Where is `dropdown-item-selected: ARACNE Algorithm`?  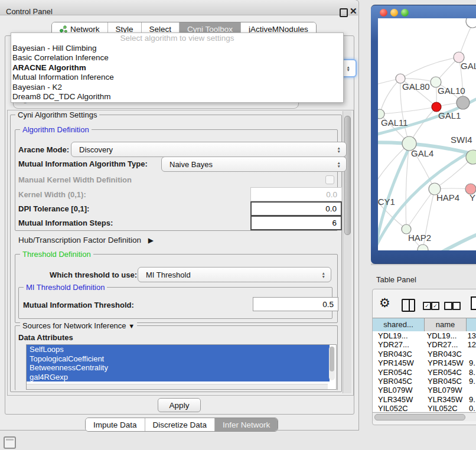
dropdown-item-selected: ARACNE Algorithm is located at coordinates (177, 68).